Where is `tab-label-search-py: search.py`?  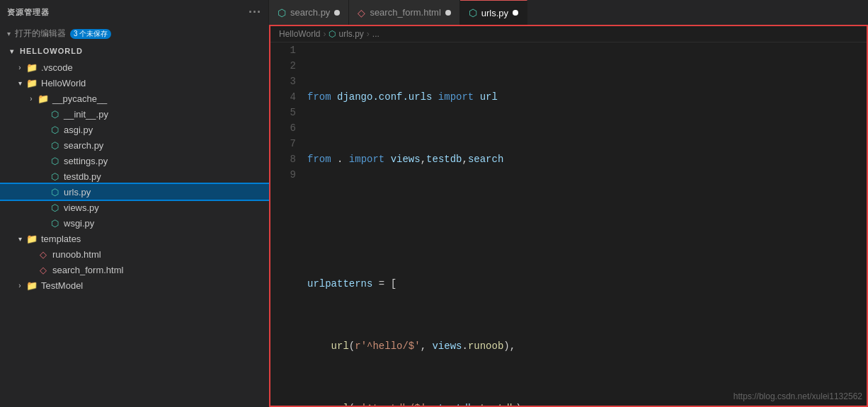 tab-label-search-py: search.py is located at coordinates (310, 13).